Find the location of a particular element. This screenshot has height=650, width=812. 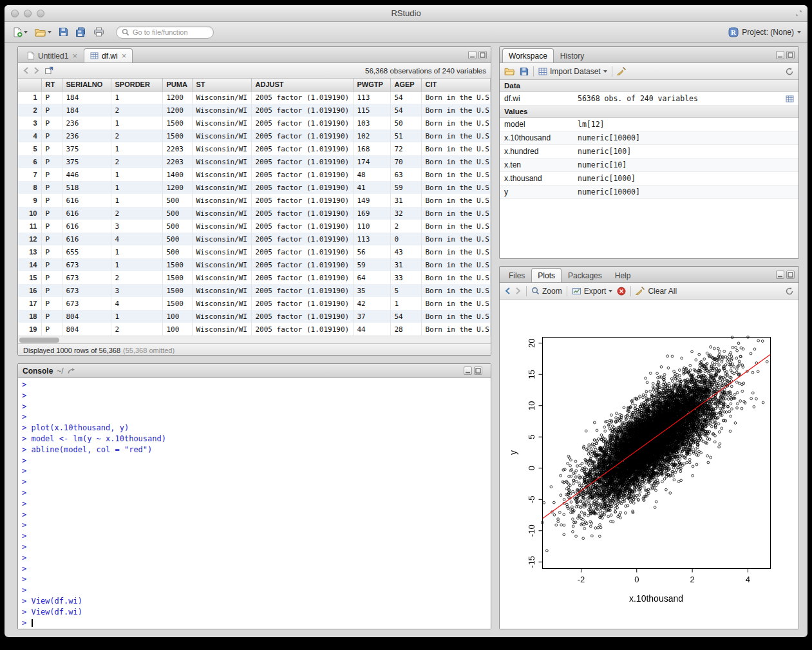

fullscreen-icon is located at coordinates (798, 13).